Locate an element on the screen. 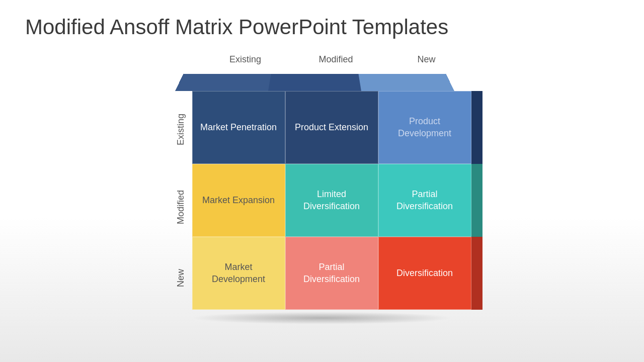 The image size is (644, 362). row-label-modified: Modified is located at coordinates (181, 207).